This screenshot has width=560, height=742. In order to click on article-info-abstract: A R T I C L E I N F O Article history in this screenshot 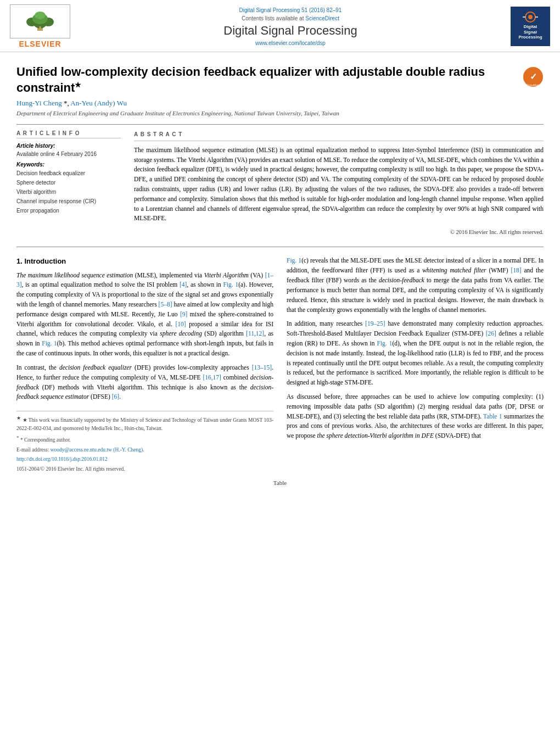, I will do `click(280, 180)`.